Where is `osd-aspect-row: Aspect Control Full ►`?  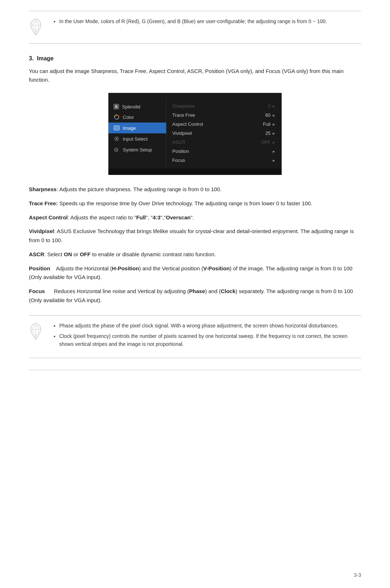 osd-aspect-row: Aspect Control Full ► is located at coordinates (224, 124).